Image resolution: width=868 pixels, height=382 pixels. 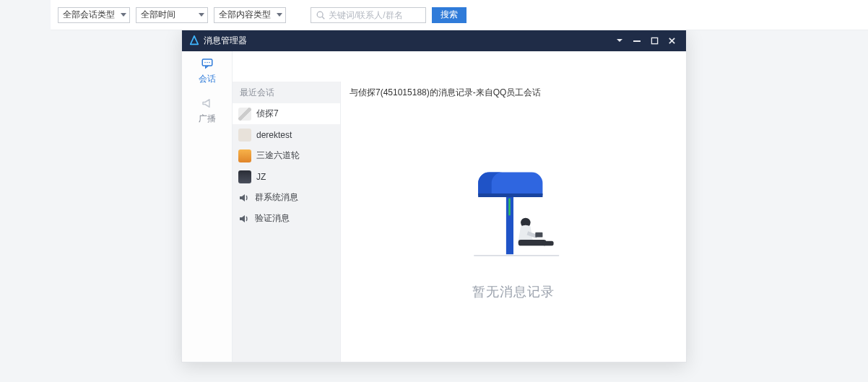 What do you see at coordinates (368, 15) in the screenshot?
I see `search-box` at bounding box center [368, 15].